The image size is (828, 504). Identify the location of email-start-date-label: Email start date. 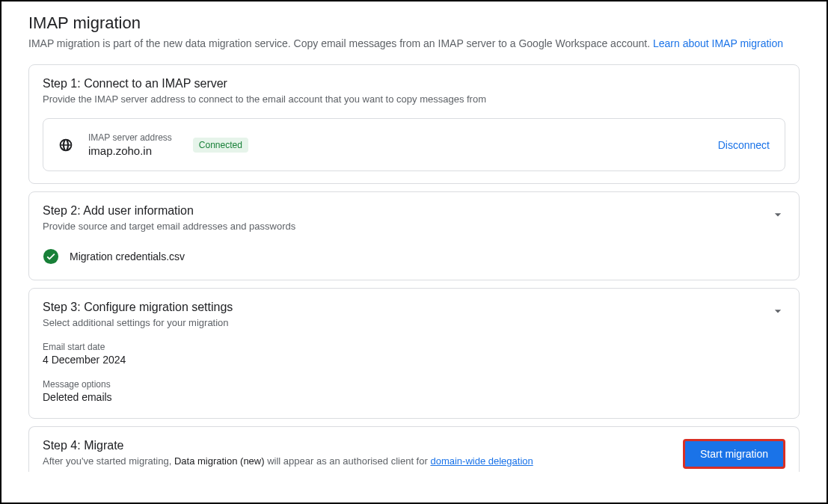
(414, 347).